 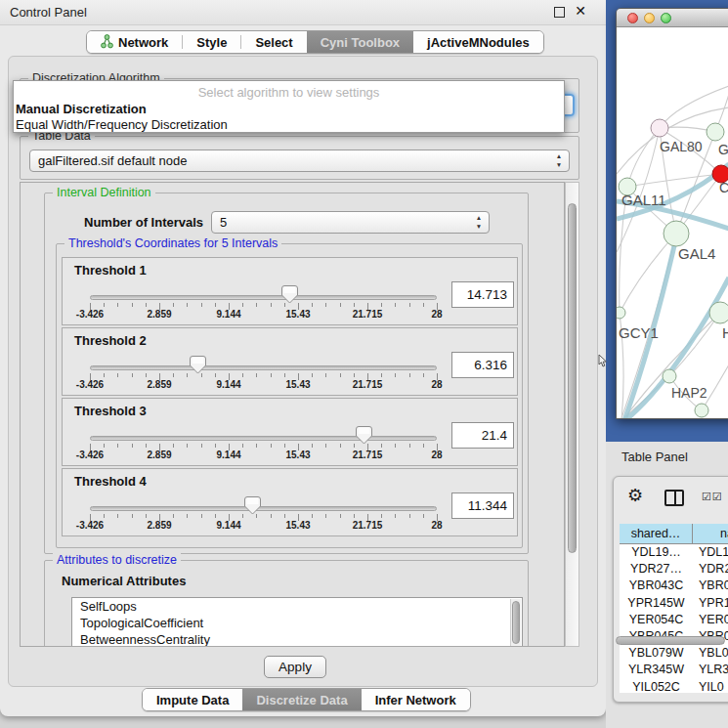 What do you see at coordinates (621, 313) in the screenshot?
I see `network-node-gcy1` at bounding box center [621, 313].